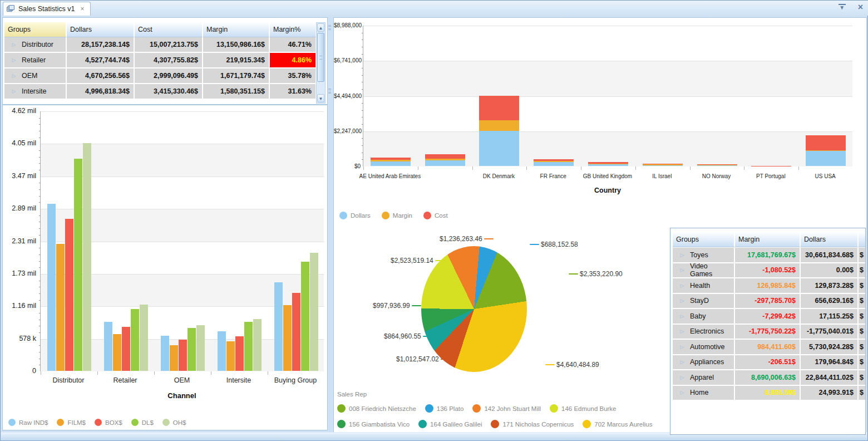 This screenshot has width=868, height=441. Describe the element at coordinates (355, 215) in the screenshot. I see `legend-item-dollars: Dollars` at that location.